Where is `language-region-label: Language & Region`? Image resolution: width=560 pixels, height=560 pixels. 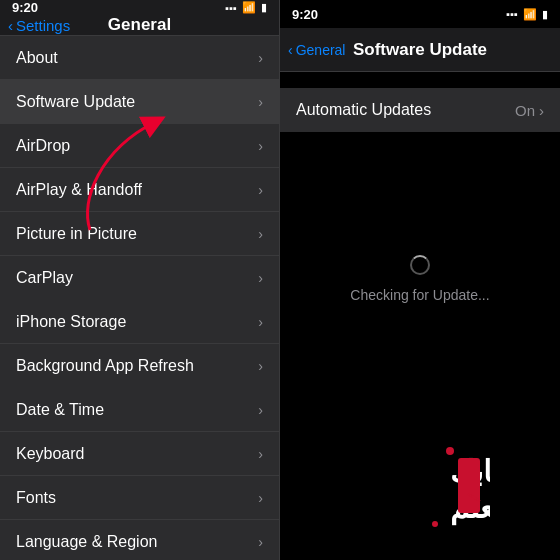 language-region-label: Language & Region is located at coordinates (86, 542).